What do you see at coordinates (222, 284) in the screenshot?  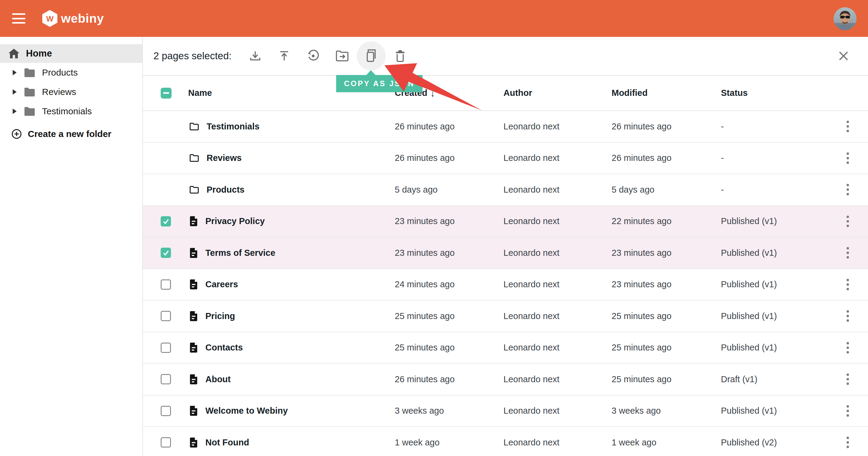 I see `row-name: Careers` at bounding box center [222, 284].